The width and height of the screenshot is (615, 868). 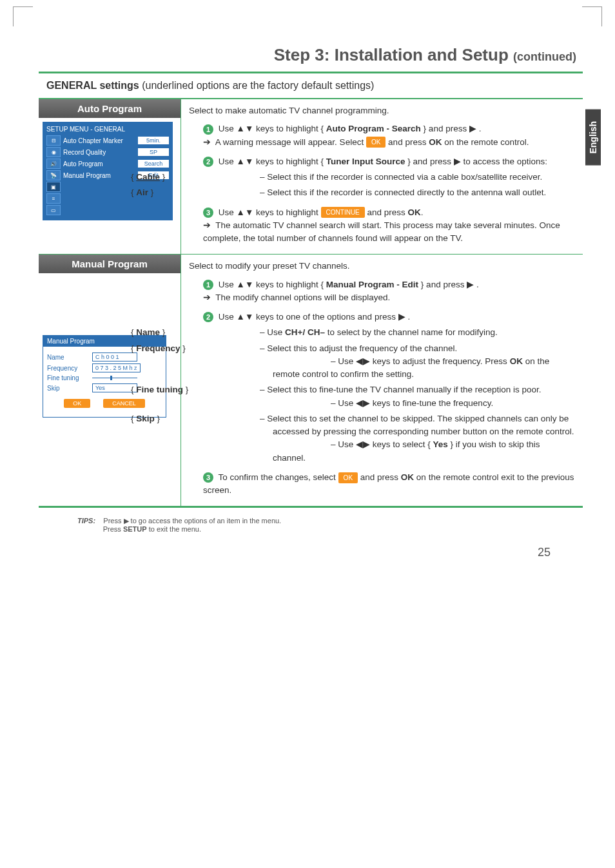 What do you see at coordinates (116, 368) in the screenshot?
I see `field-value: 0 7 3 . 2 5 M h z` at bounding box center [116, 368].